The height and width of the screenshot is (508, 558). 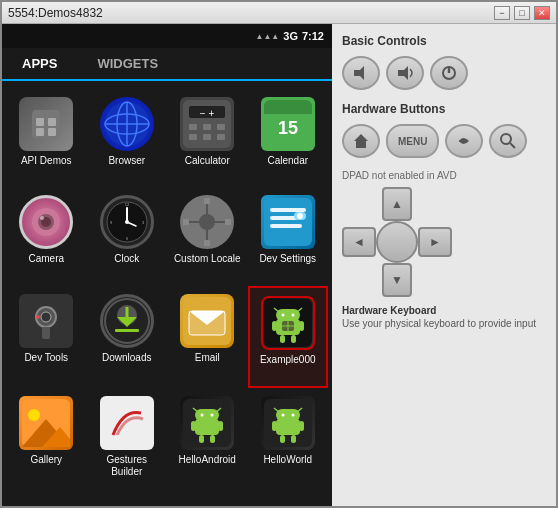 What do you see at coordinates (46, 460) in the screenshot?
I see `gallery-label: Gallery` at bounding box center [46, 460].